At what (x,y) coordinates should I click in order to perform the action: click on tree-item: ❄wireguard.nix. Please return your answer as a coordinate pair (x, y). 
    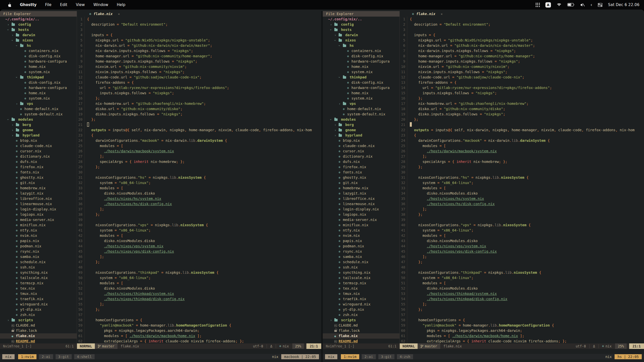
    Looking at the image, I should click on (361, 304).